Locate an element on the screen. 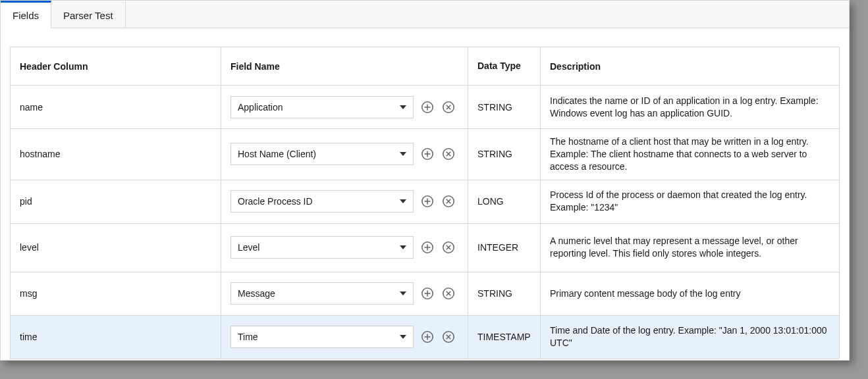  table-row: level Level is located at coordinates (425, 247).